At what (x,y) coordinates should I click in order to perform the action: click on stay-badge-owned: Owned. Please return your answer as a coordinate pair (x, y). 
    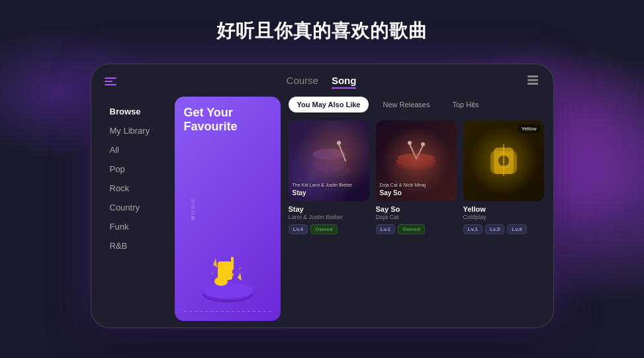
    Looking at the image, I should click on (324, 229).